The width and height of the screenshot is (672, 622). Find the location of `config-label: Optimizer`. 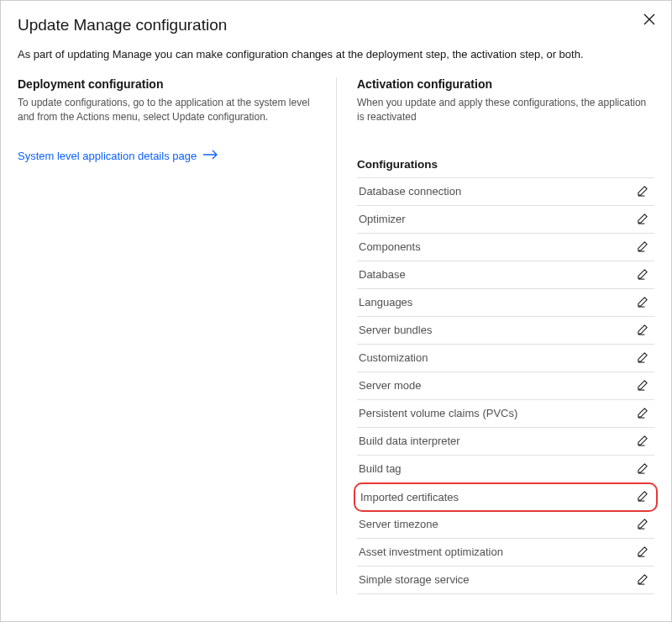

config-label: Optimizer is located at coordinates (382, 219).